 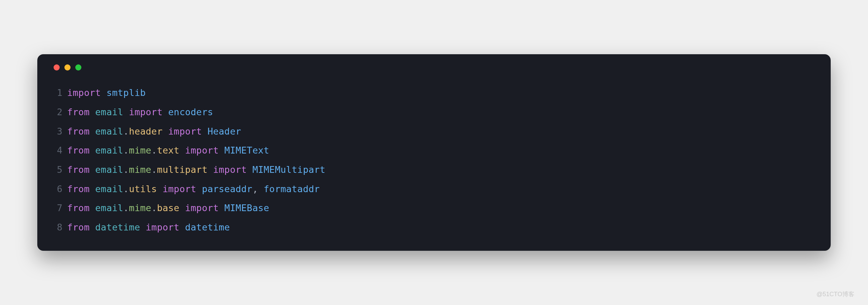 I want to click on line-content: from email.mime.text import MIMEText, so click(x=168, y=150).